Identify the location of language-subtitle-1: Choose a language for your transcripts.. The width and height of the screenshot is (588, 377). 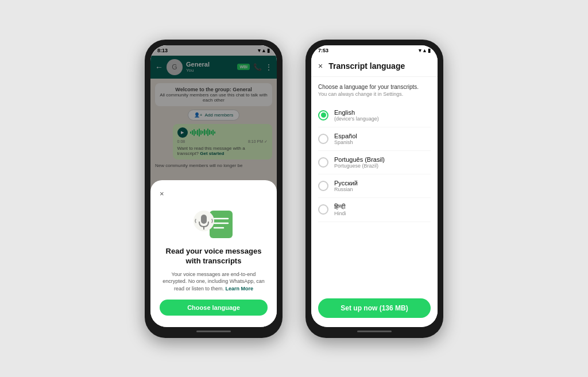
(374, 87).